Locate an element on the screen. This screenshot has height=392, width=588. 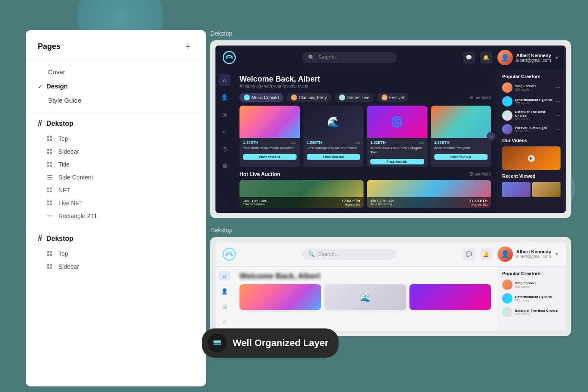
creator-item-2: Entertainment Hyperio 315 assets ⋯ is located at coordinates (531, 101).